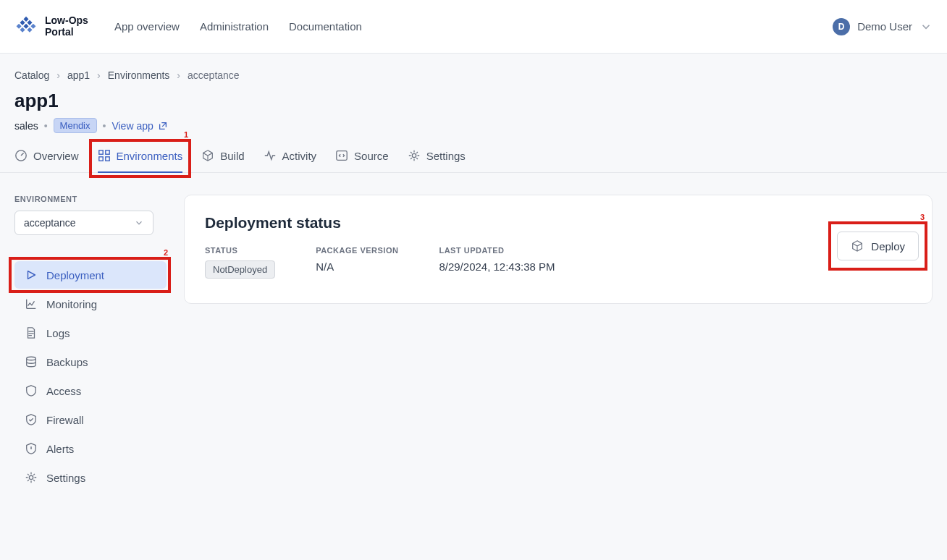  What do you see at coordinates (139, 126) in the screenshot?
I see `view-app-link: View app` at bounding box center [139, 126].